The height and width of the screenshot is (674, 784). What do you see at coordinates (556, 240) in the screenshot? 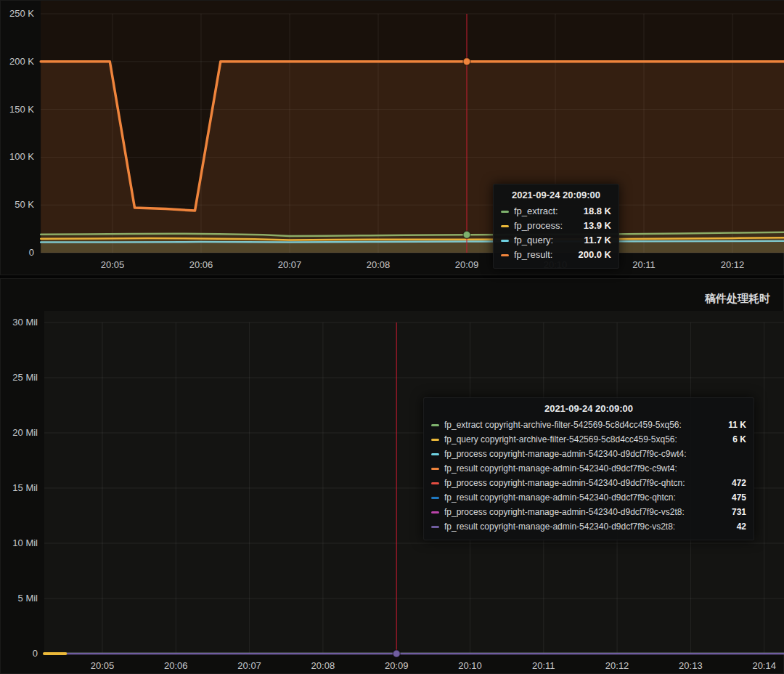
I see `tooltip-series-row: fp_query:11.7 K` at bounding box center [556, 240].